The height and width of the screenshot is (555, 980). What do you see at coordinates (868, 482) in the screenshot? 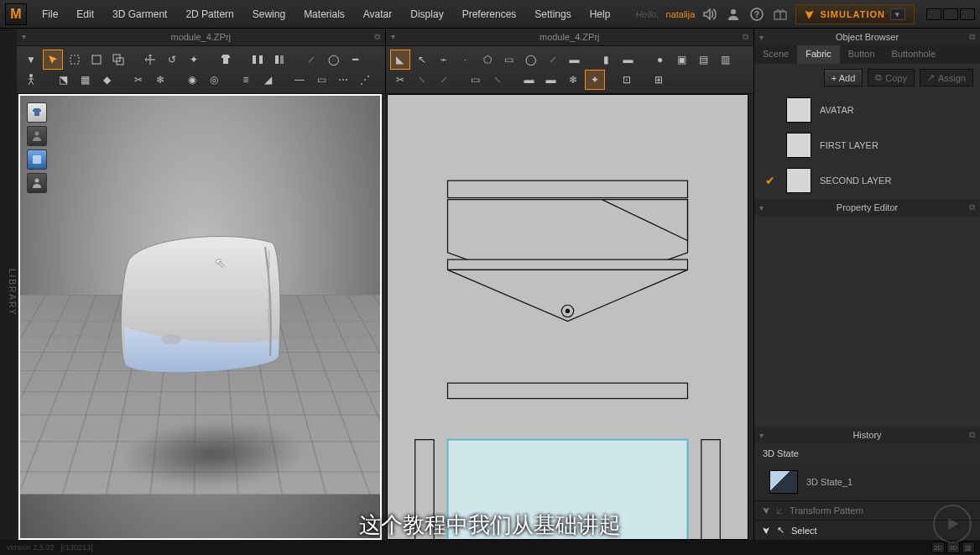
I see `history-item: 3D State_1` at bounding box center [868, 482].